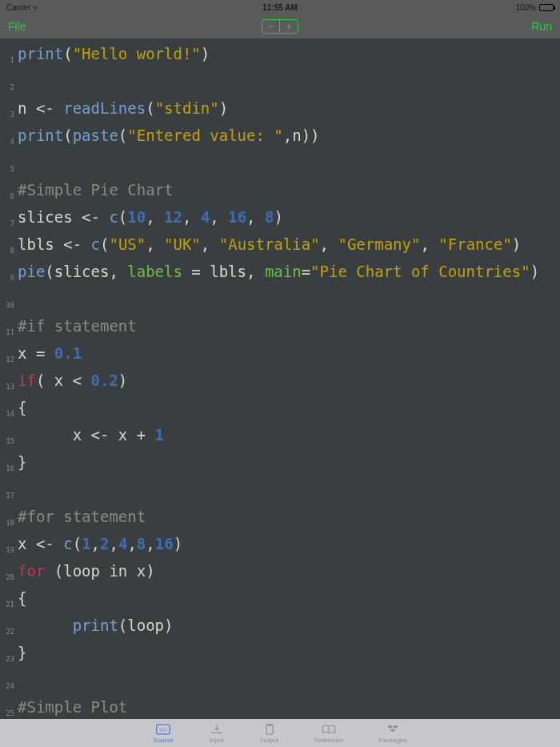 The height and width of the screenshot is (747, 560). I want to click on line-number: 10, so click(9, 302).